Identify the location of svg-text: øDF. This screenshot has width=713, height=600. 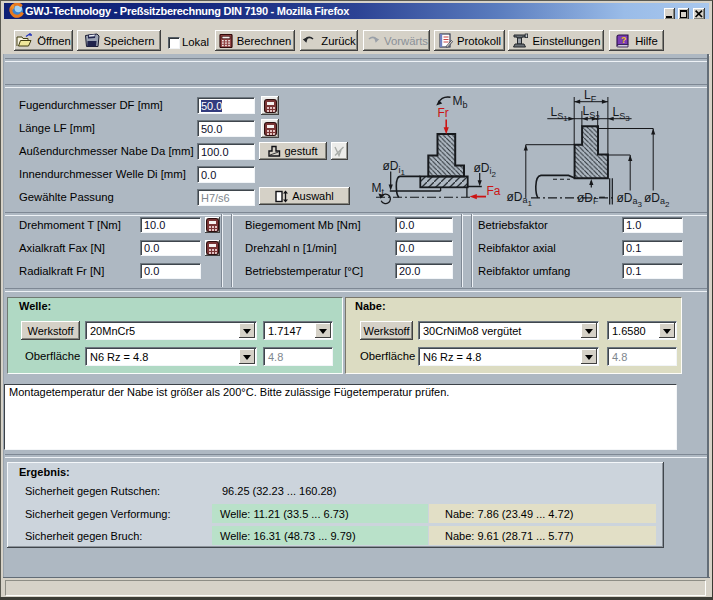
(588, 199).